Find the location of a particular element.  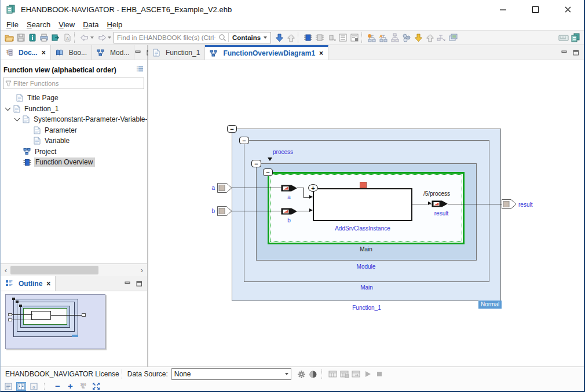

block-marker-icon is located at coordinates (363, 185).